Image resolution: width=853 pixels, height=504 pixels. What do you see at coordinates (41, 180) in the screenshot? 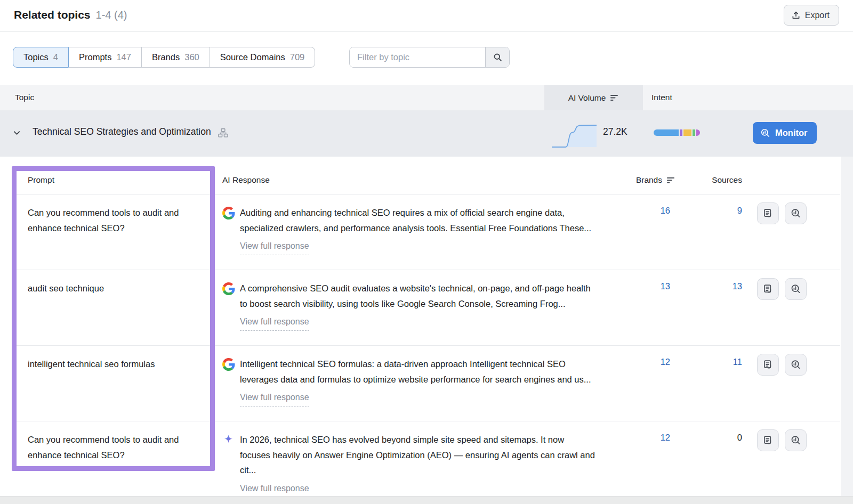
I see `column-prompt: Prompt` at bounding box center [41, 180].